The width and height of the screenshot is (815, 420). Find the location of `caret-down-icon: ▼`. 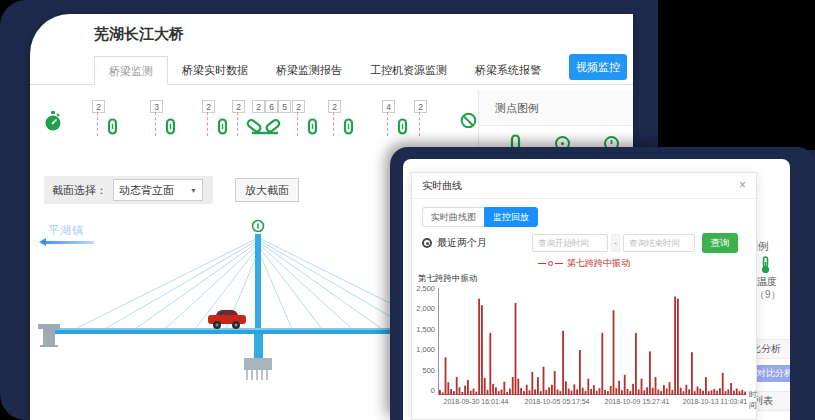

caret-down-icon: ▼ is located at coordinates (194, 190).